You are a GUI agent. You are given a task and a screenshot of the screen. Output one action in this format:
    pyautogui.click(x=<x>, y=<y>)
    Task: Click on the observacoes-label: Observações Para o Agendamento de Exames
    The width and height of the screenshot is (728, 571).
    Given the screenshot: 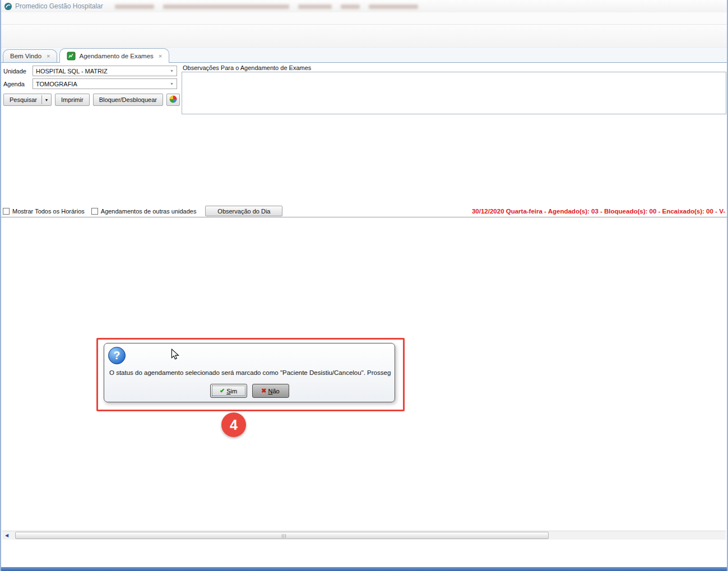 What is the action you would take?
    pyautogui.click(x=454, y=68)
    